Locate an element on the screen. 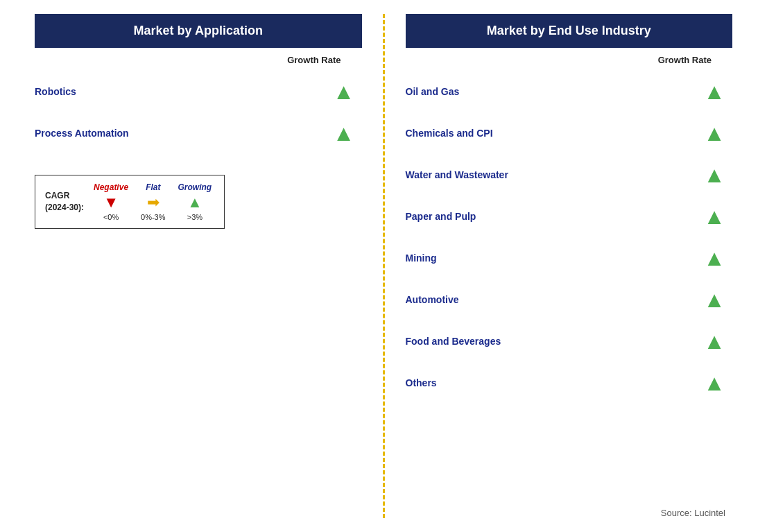 The height and width of the screenshot is (532, 767). right-row-item: Automotive ▲ is located at coordinates (569, 300).